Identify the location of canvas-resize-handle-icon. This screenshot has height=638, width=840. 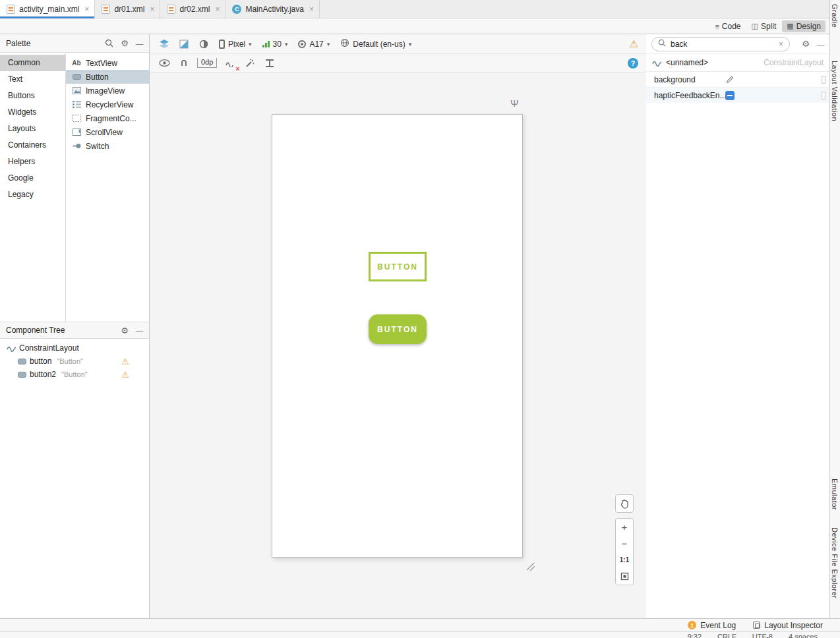
(530, 567).